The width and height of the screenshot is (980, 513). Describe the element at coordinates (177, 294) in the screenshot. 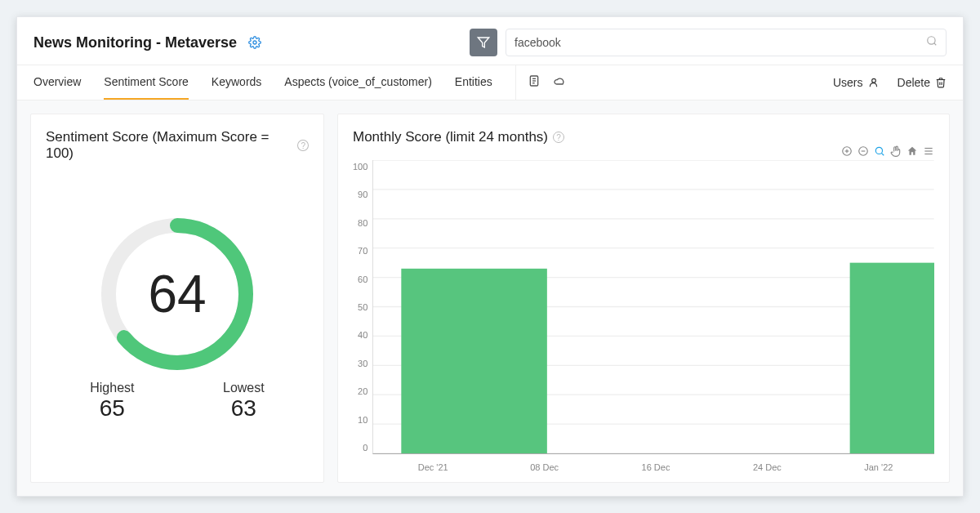

I see `sentiment-score-value: 64` at that location.